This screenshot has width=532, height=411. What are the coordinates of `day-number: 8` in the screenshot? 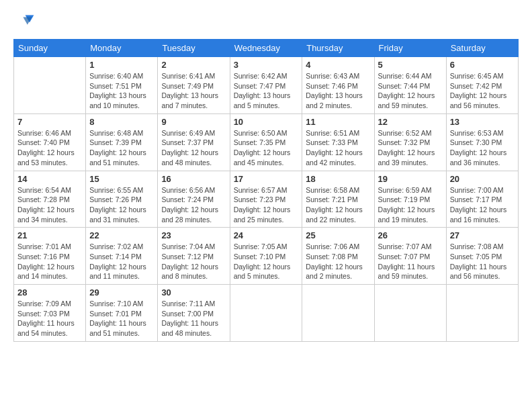 It's located at (122, 122).